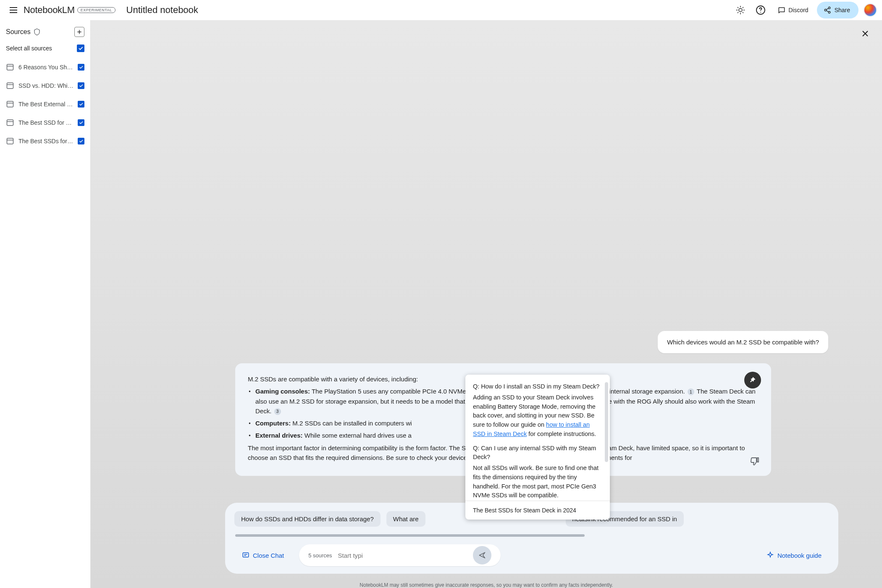 This screenshot has width=882, height=588. I want to click on send-button, so click(482, 555).